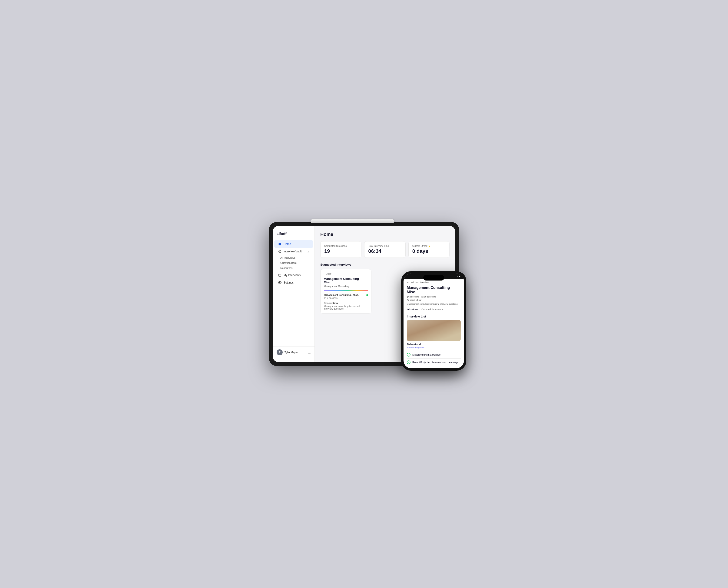 This screenshot has width=728, height=588. Describe the element at coordinates (364, 294) in the screenshot. I see `tablet-wrapper: Liftoff Home Interview Vault ▲` at that location.